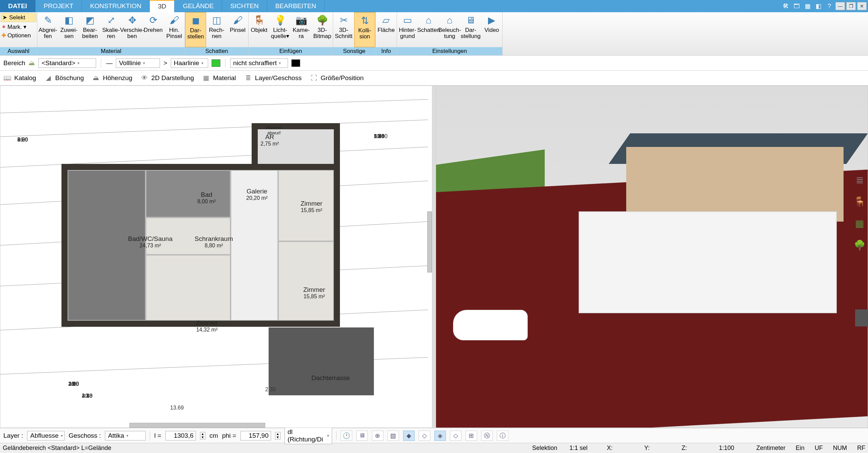  What do you see at coordinates (132, 30) in the screenshot?
I see `ribbon-item-0-4: ✥Verschie- ben` at bounding box center [132, 30].